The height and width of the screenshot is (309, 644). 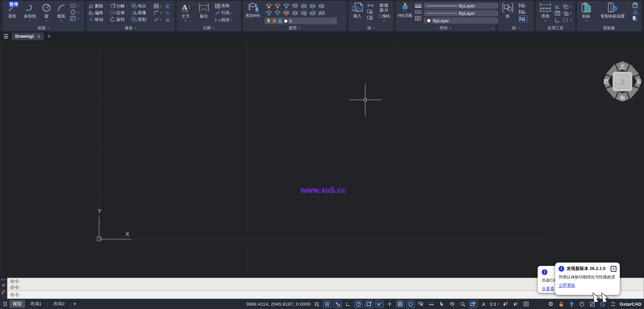 I want to click on color-dropdown: ByLayer ▼, so click(x=463, y=21).